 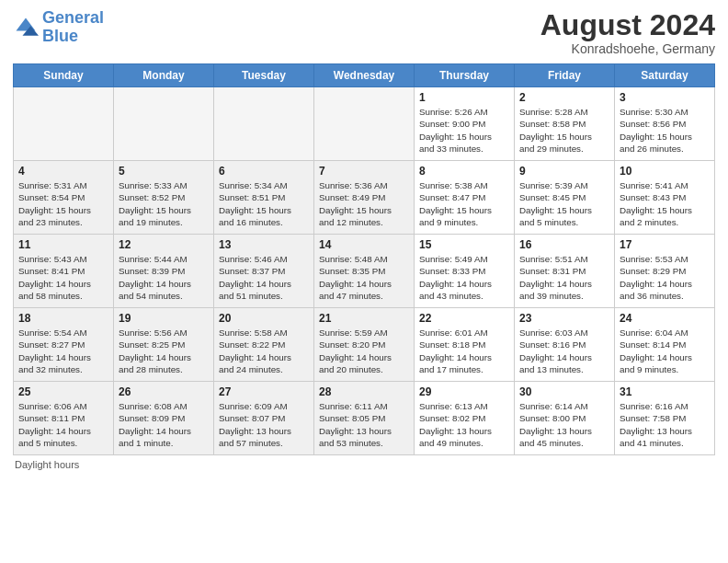 I want to click on cell-info: Sunrise: 6:16 AM Sunset: 7:58 PM Dayligh…, so click(x=665, y=425).